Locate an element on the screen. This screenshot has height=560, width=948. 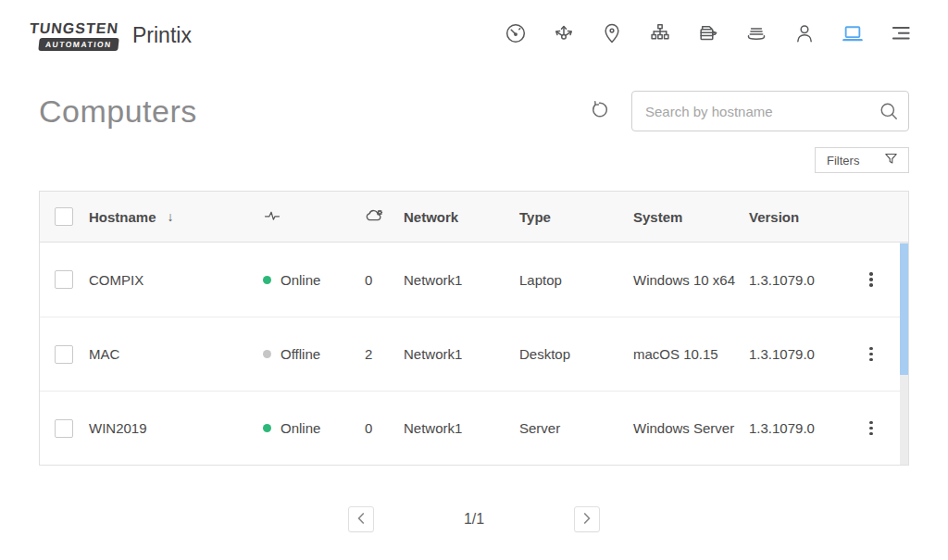
pending-cell: 2 is located at coordinates (384, 354).